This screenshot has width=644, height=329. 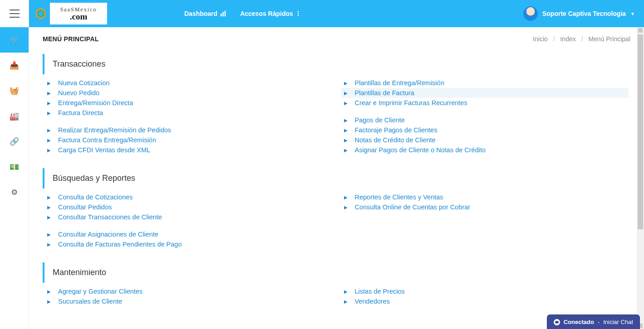 What do you see at coordinates (485, 130) in the screenshot?
I see `menu-link: ▶Factoraje Pagos de Clientes` at bounding box center [485, 130].